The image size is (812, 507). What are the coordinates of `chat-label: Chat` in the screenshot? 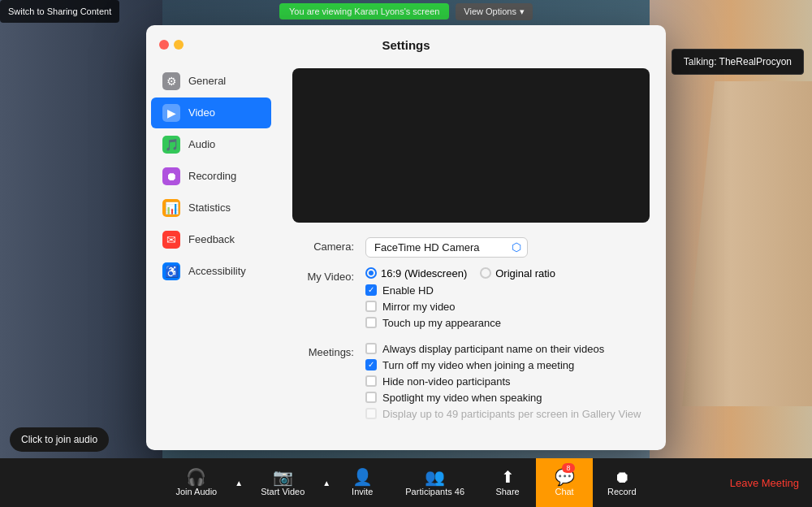 It's located at (564, 492).